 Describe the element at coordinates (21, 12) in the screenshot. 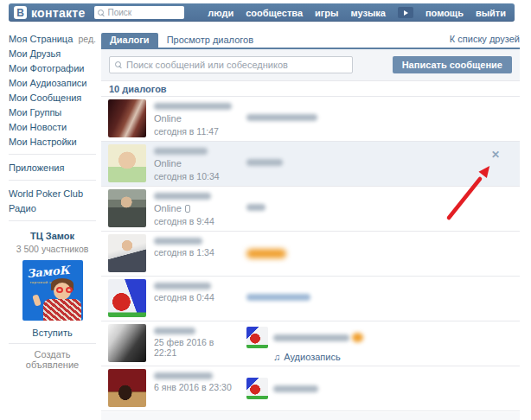

I see `vk-logo-icon: В` at that location.